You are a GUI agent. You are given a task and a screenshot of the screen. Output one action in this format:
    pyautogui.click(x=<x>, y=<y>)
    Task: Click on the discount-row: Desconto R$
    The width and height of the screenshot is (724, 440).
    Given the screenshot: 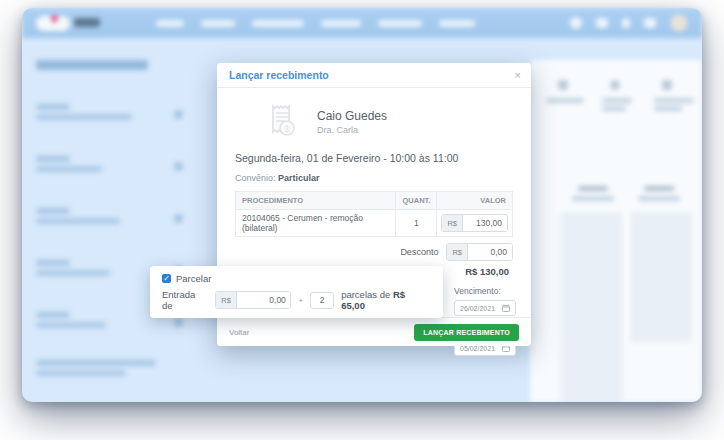 What is the action you would take?
    pyautogui.click(x=374, y=252)
    